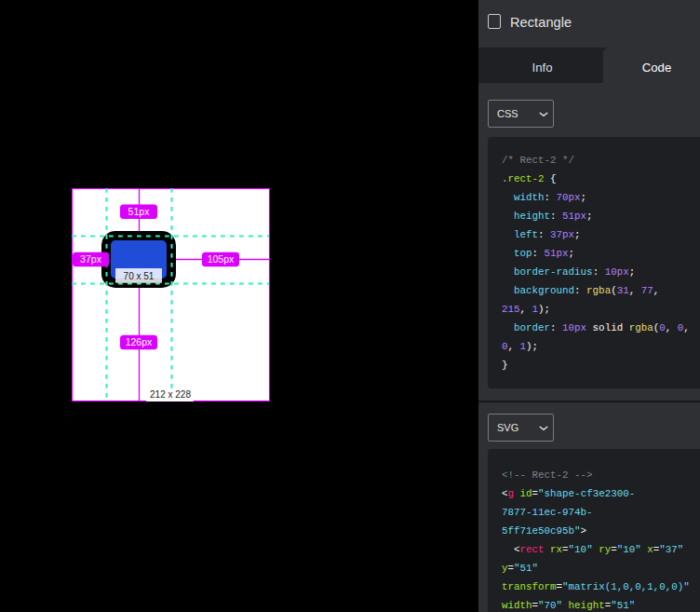 The width and height of the screenshot is (700, 612). I want to click on svg-text: 37px, so click(91, 259).